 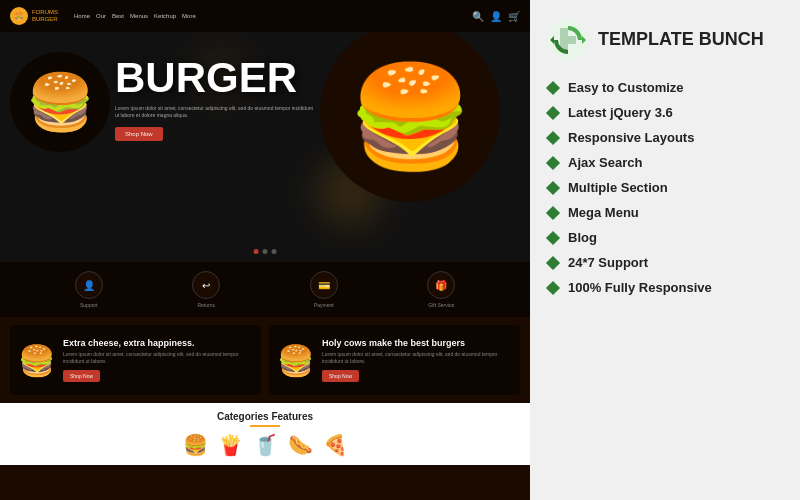 I want to click on card-2-cta: Shop Now, so click(x=340, y=376).